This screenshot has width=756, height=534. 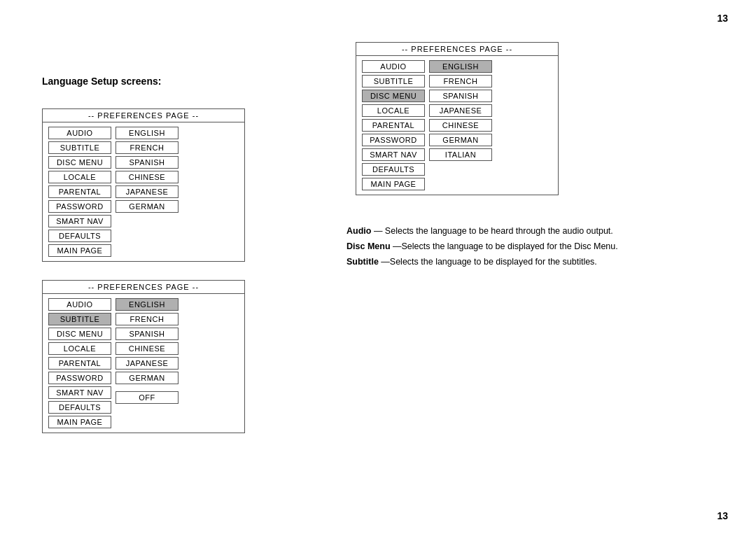 What do you see at coordinates (461, 125) in the screenshot?
I see `tr-chinese: CHINESE` at bounding box center [461, 125].